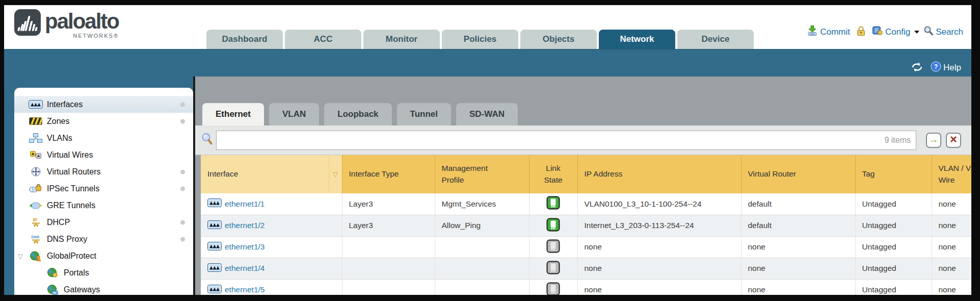  I want to click on sidebar-item-globalprotect: ▽ GlobalProtect, so click(104, 256).